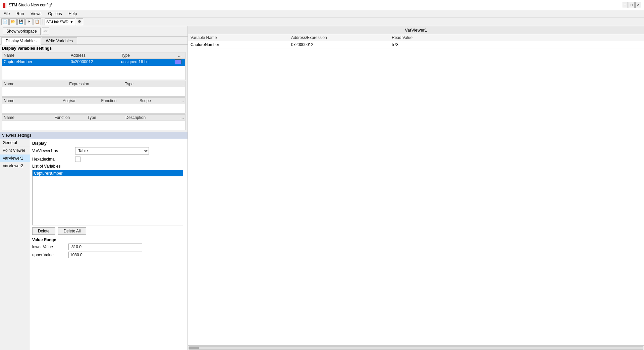 The image size is (644, 350). I want to click on table2: Name Expression Type ..., so click(94, 89).